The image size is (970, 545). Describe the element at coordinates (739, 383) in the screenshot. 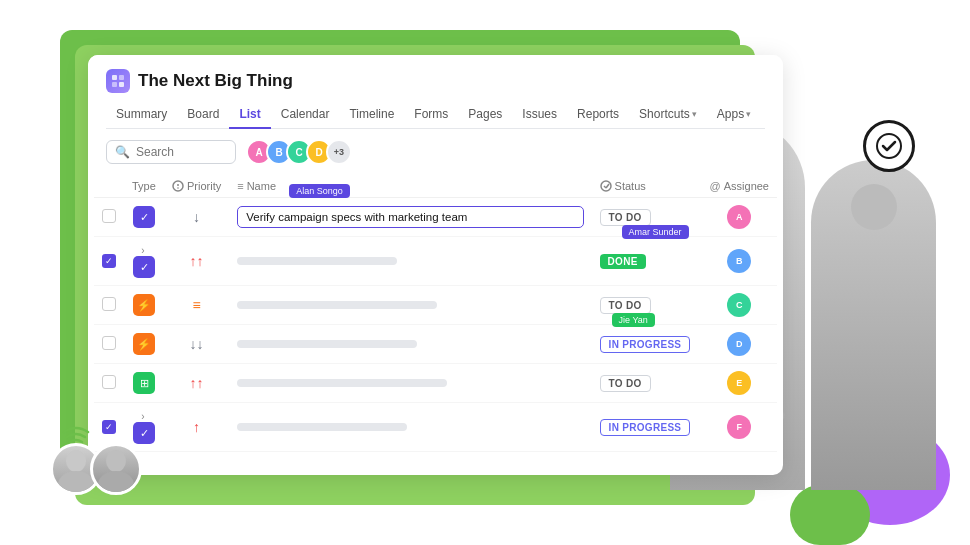

I see `row5-assignee-avatar: E` at that location.